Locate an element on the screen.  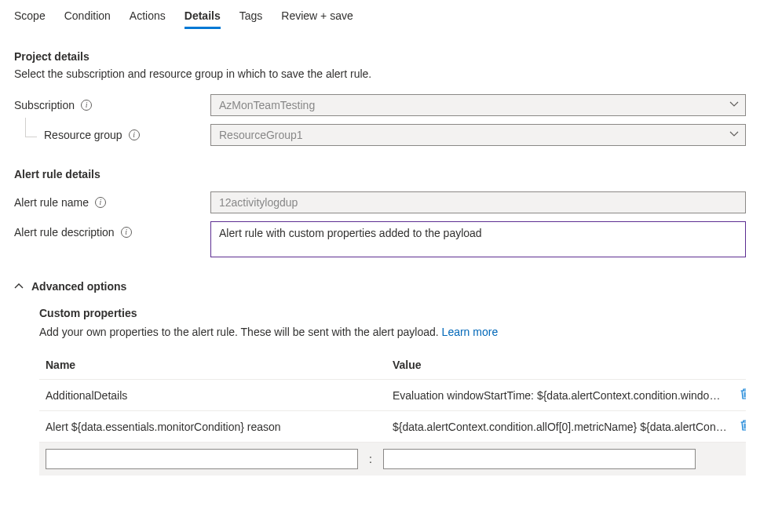
column-header-actions is located at coordinates (740, 366).